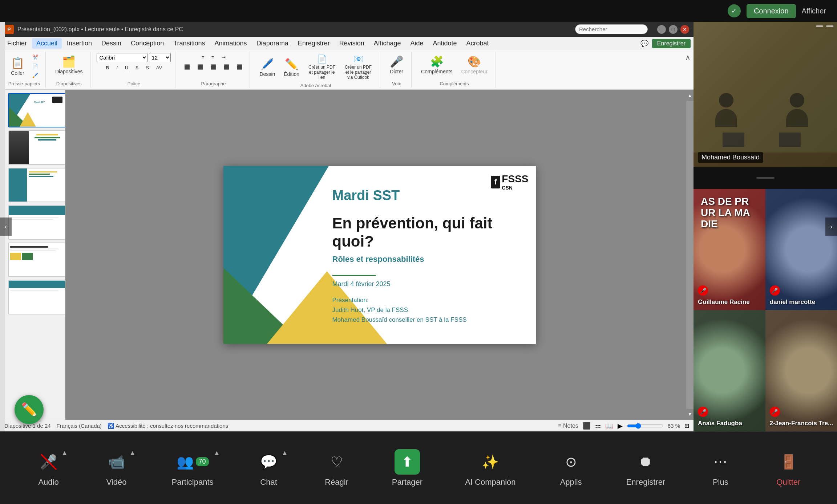  What do you see at coordinates (200, 67) in the screenshot?
I see `align-center-btn: ⬛` at bounding box center [200, 67].